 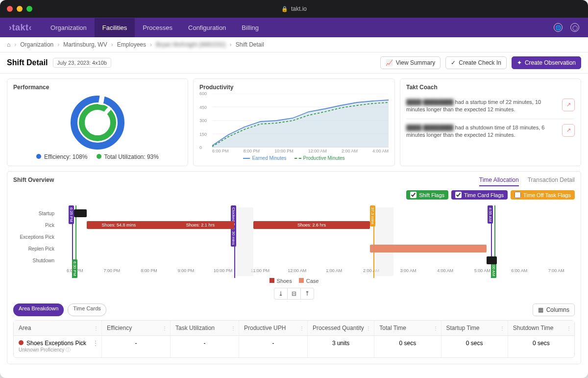 What do you see at coordinates (300, 121) in the screenshot?
I see `productivity-chart: 600 450 300 150 0` at bounding box center [300, 121].